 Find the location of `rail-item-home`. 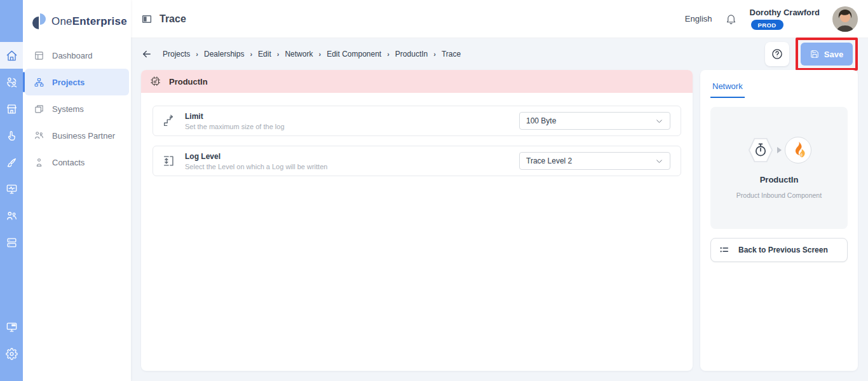

rail-item-home is located at coordinates (11, 55).